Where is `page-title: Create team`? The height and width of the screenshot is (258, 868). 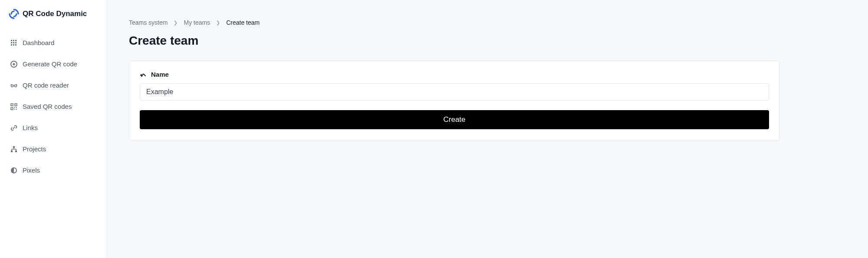
page-title: Create team is located at coordinates (454, 41).